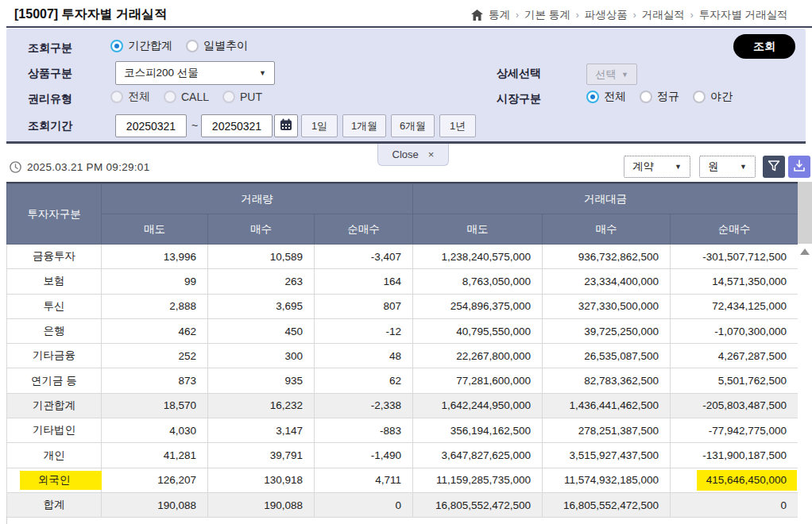  I want to click on close-icon: ×, so click(431, 154).